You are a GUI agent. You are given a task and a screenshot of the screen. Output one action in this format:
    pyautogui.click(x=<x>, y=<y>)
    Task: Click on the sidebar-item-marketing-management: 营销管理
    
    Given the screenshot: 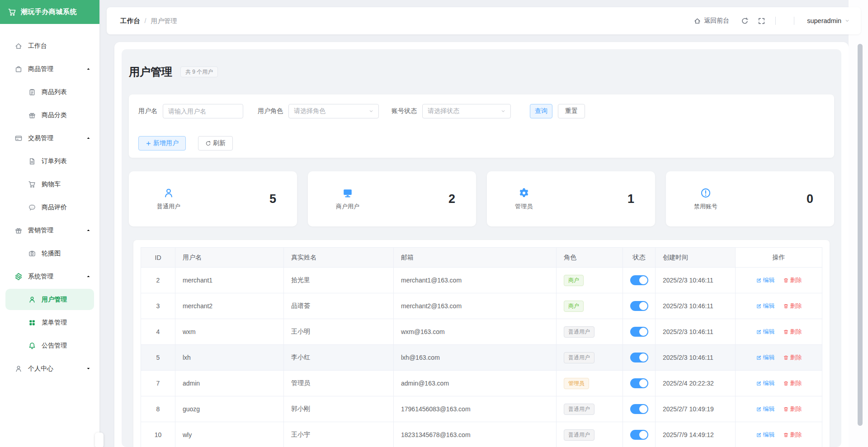 What is the action you would take?
    pyautogui.click(x=50, y=231)
    